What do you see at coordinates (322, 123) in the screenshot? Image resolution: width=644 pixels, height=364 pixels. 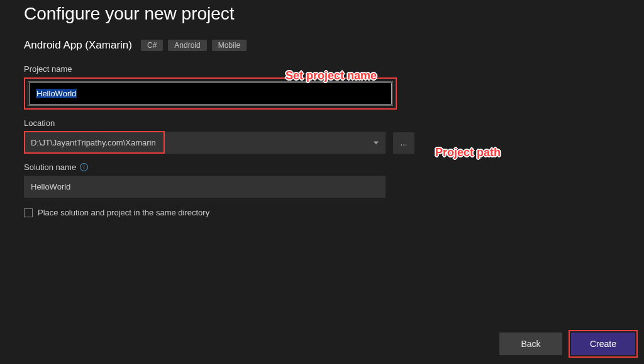 I see `location-label: Location` at bounding box center [322, 123].